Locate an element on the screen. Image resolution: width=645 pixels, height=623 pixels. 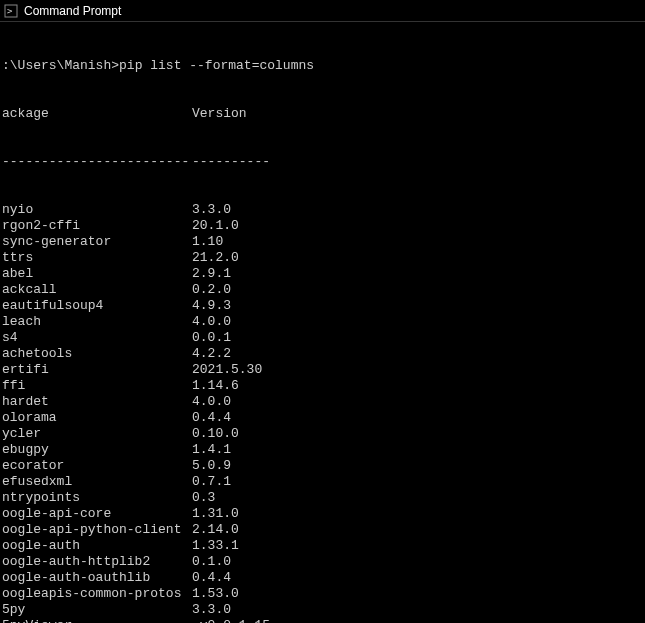
package-name: olorama is located at coordinates (97, 418).